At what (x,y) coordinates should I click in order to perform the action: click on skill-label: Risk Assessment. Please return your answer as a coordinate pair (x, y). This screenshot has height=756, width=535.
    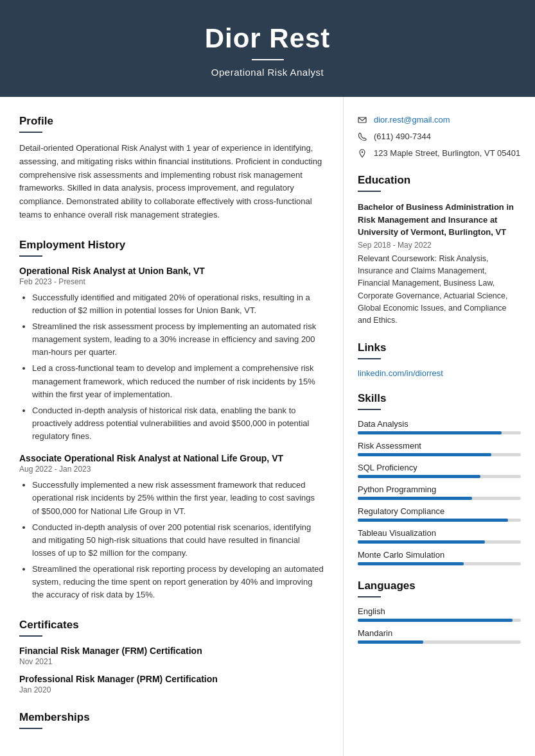
    Looking at the image, I should click on (439, 445).